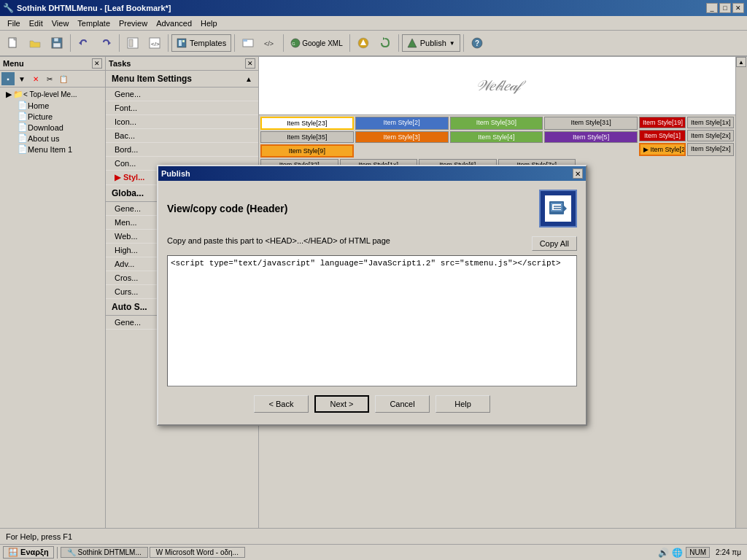  Describe the element at coordinates (174, 23) in the screenshot. I see `menu-advanced: Advanced` at that location.